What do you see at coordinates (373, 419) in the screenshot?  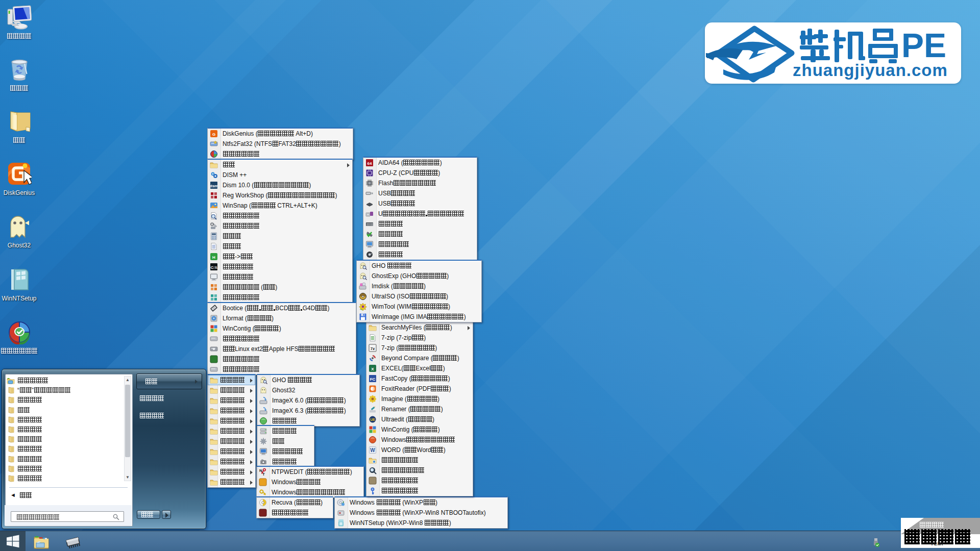 I see `svg-text: UE` at bounding box center [373, 419].